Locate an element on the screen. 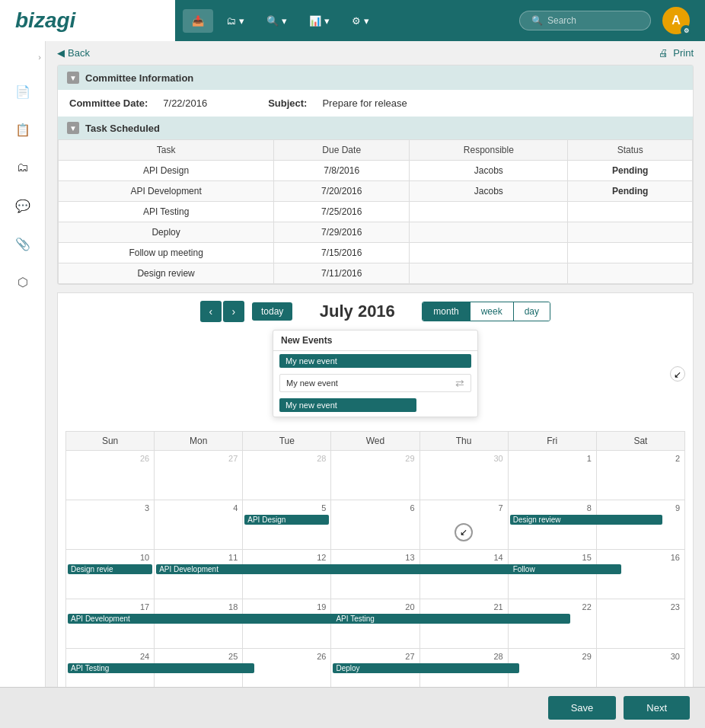 Image resolution: width=705 pixels, height=728 pixels. col-task: Task is located at coordinates (166, 151).